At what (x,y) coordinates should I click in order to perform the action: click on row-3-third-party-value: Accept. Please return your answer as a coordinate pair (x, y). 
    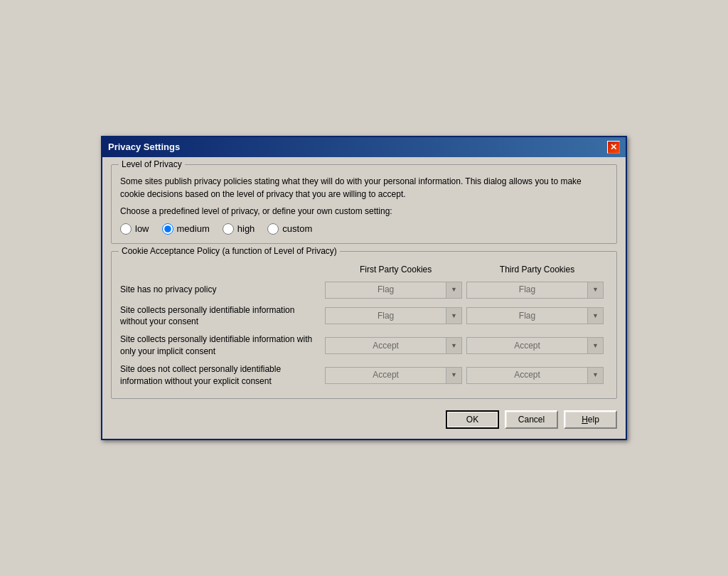
    Looking at the image, I should click on (528, 375).